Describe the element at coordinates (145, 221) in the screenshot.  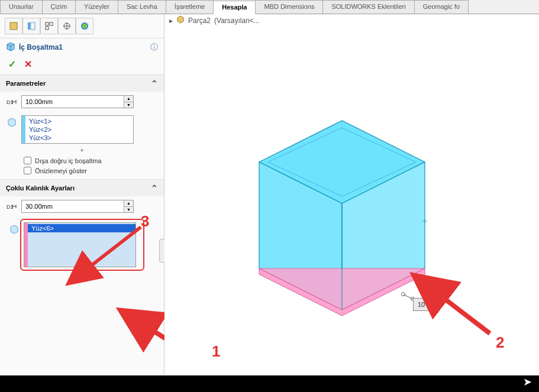
I see `callout-label-3: 3` at that location.